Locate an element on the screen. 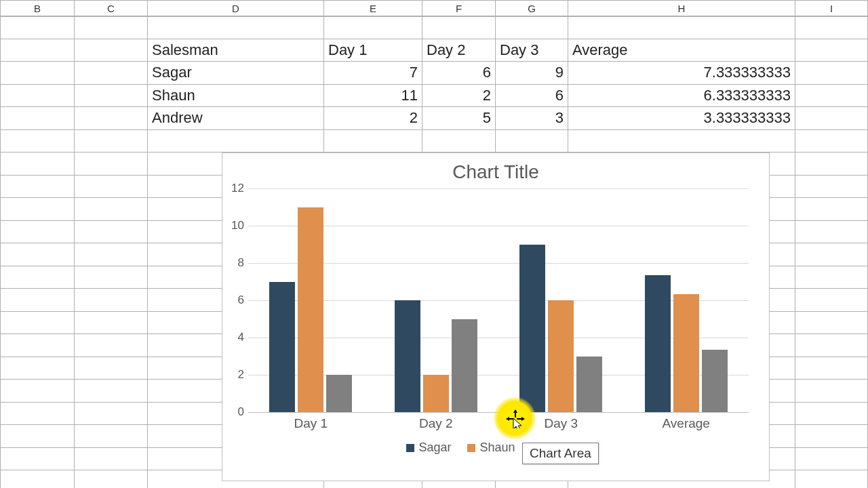 The image size is (868, 488). cell: 6.333333333 is located at coordinates (682, 96).